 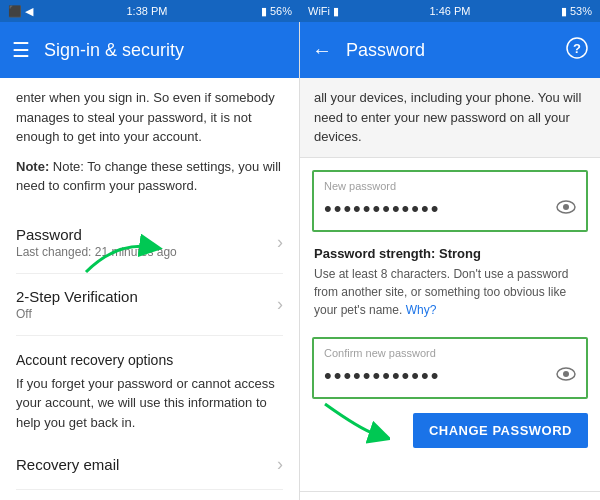 What do you see at coordinates (150, 360) in the screenshot?
I see `account-recovery-title: Account recovery options` at bounding box center [150, 360].